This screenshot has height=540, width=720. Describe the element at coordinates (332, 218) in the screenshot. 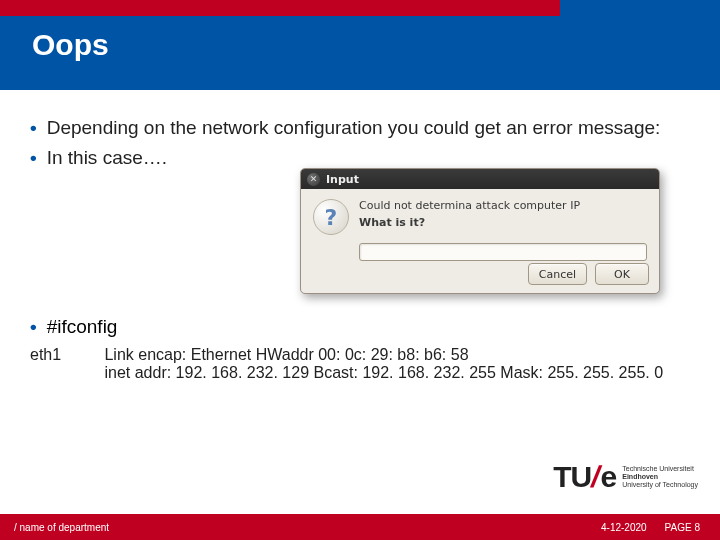

I see `question-glyph: ?` at that location.